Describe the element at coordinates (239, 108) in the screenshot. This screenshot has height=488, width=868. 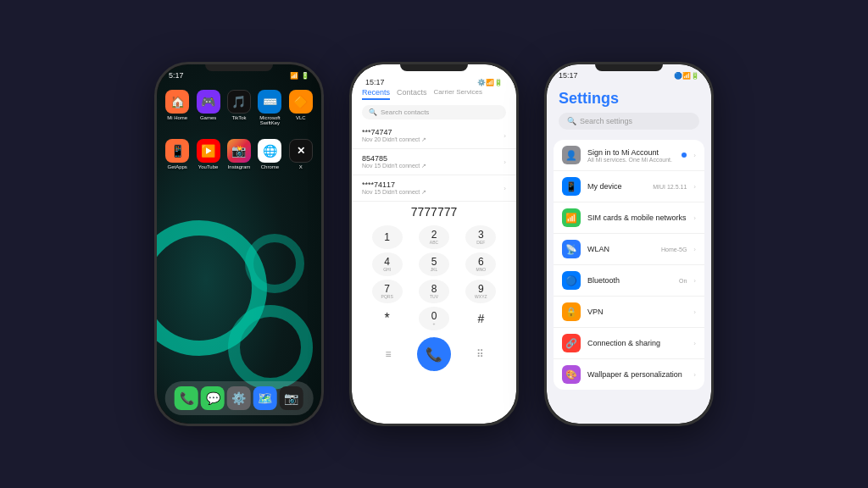
I see `app-tiktok: 🎵 TikTok` at that location.